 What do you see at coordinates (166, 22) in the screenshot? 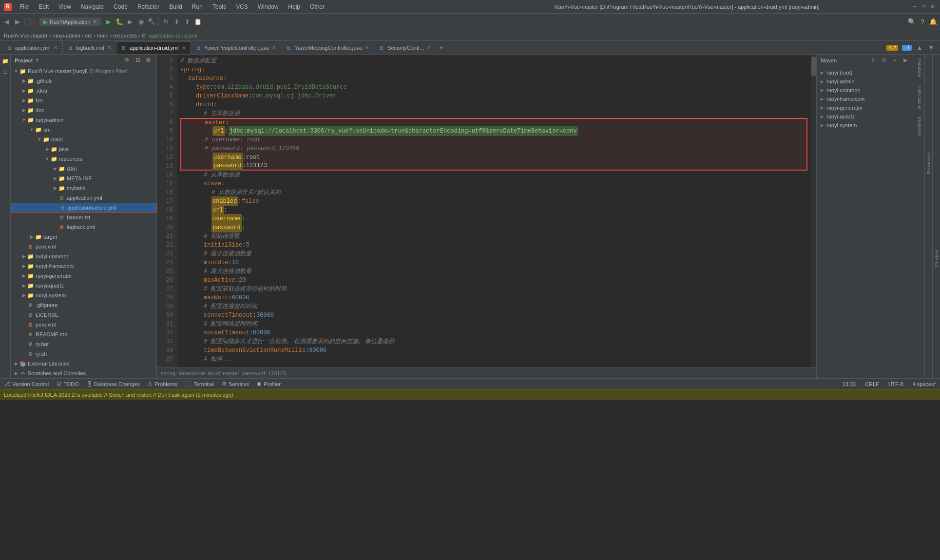
I see `update-button: ↻` at bounding box center [166, 22].